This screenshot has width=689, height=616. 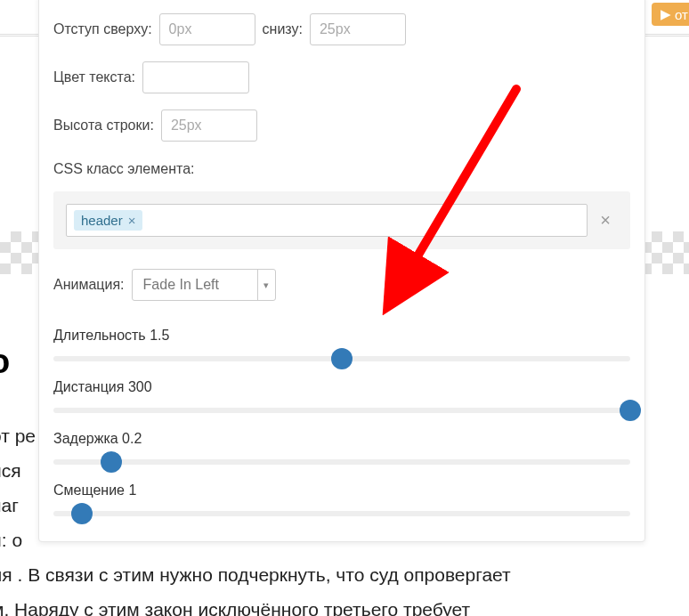 What do you see at coordinates (101, 221) in the screenshot?
I see `tag-label: header` at bounding box center [101, 221].